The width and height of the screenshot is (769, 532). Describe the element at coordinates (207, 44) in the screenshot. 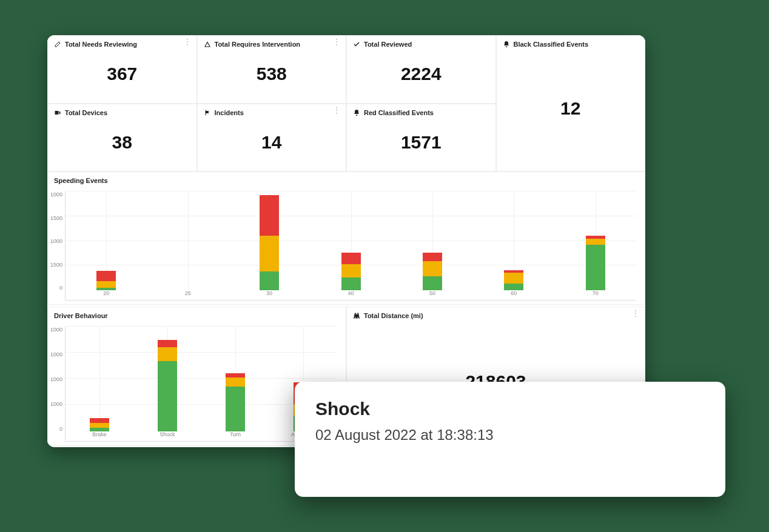

I see `warning-icon` at that location.